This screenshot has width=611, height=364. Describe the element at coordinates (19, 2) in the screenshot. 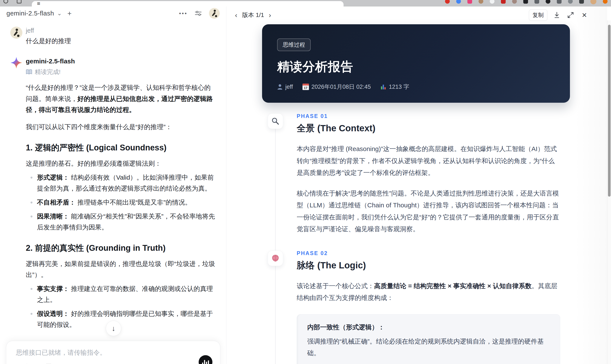

I see `browser-apps-grid-icon` at that location.